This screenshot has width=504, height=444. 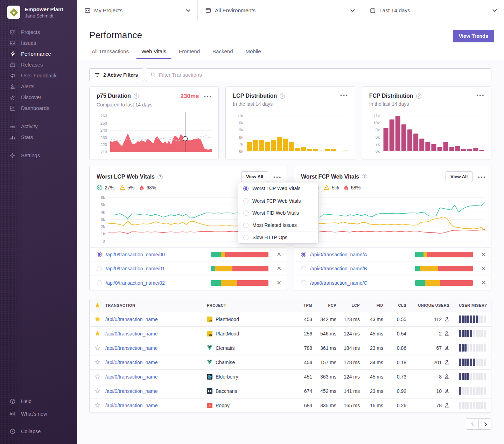 I want to click on transaction-link: /api/0/transaction_name/01, so click(x=135, y=269).